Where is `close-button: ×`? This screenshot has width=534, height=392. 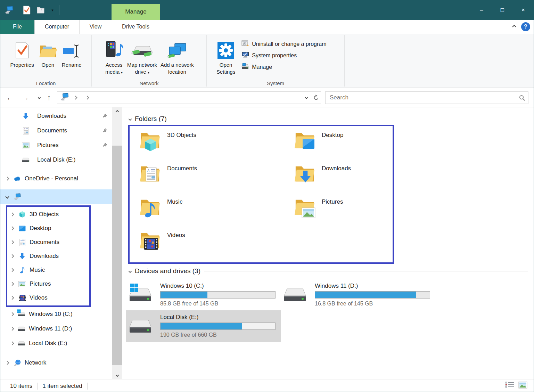
close-button: × is located at coordinates (523, 10).